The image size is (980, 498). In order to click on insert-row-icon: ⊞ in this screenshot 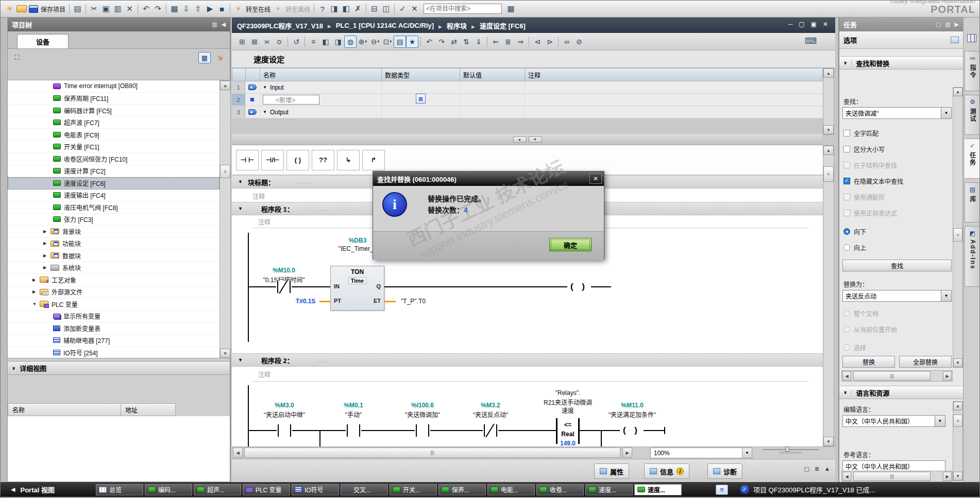, I will do `click(242, 42)`.